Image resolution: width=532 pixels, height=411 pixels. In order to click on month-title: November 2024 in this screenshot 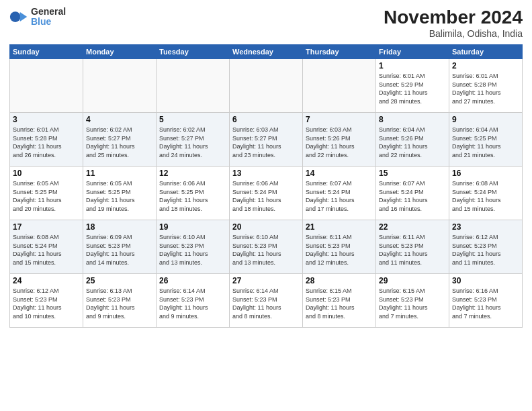, I will do `click(453, 17)`.